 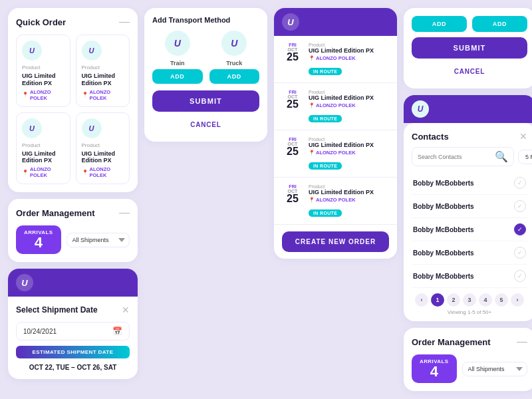 I want to click on shipment-filter-select: All Shipments Pending In Route Delivered, so click(x=98, y=240).